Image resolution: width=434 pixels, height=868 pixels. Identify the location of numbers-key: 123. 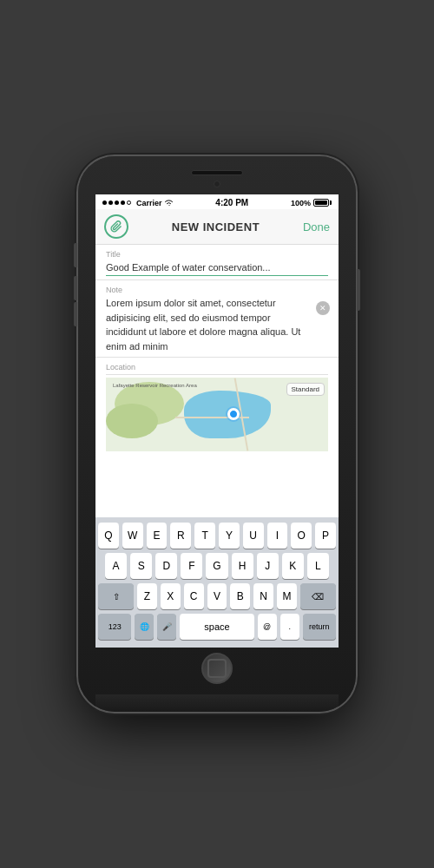
(115, 627).